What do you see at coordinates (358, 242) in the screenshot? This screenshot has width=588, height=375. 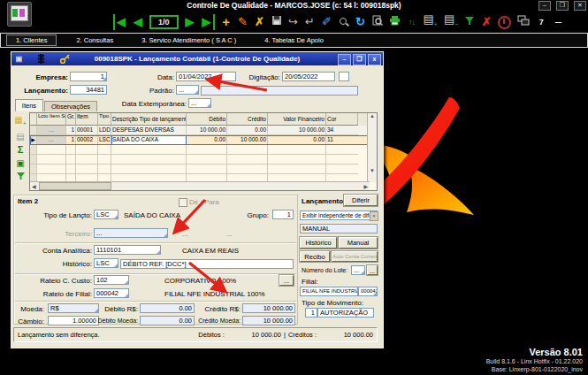 I see `manual-button: Manual` at bounding box center [358, 242].